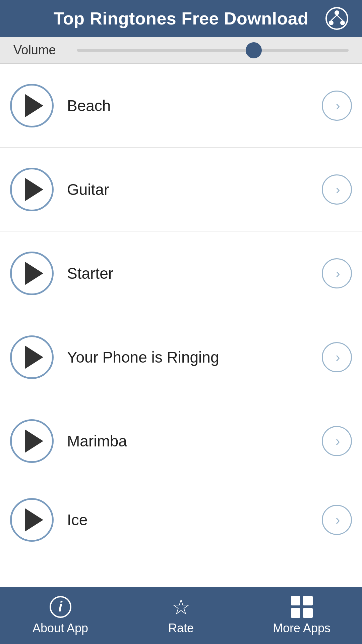 Image resolution: width=362 pixels, height=644 pixels. I want to click on app-title: Top Ringtones Free Download, so click(181, 18).